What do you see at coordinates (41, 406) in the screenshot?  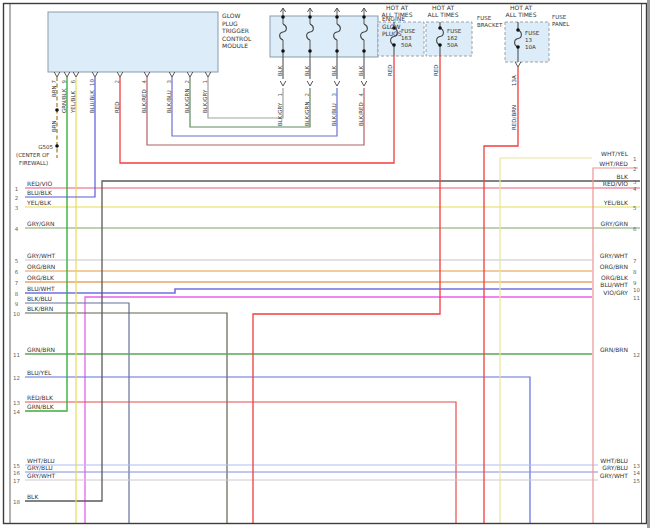 I see `left-wire-label: GRN/BLK` at bounding box center [41, 406].